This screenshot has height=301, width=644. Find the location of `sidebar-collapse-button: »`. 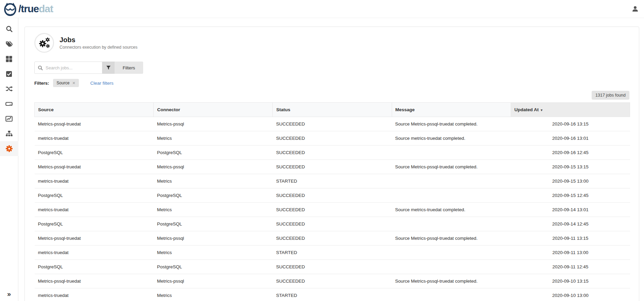

sidebar-collapse-button: » is located at coordinates (9, 294).